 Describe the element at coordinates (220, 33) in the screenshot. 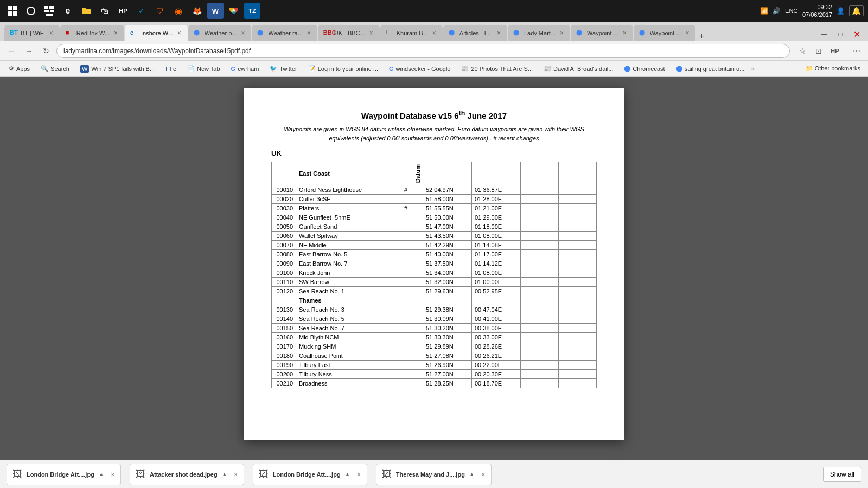

I see `tab-weather-b: ⬤ Weather b... ×` at that location.